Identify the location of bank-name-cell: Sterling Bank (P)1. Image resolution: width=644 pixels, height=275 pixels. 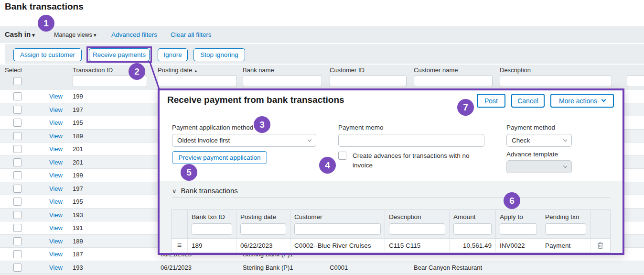
(268, 268).